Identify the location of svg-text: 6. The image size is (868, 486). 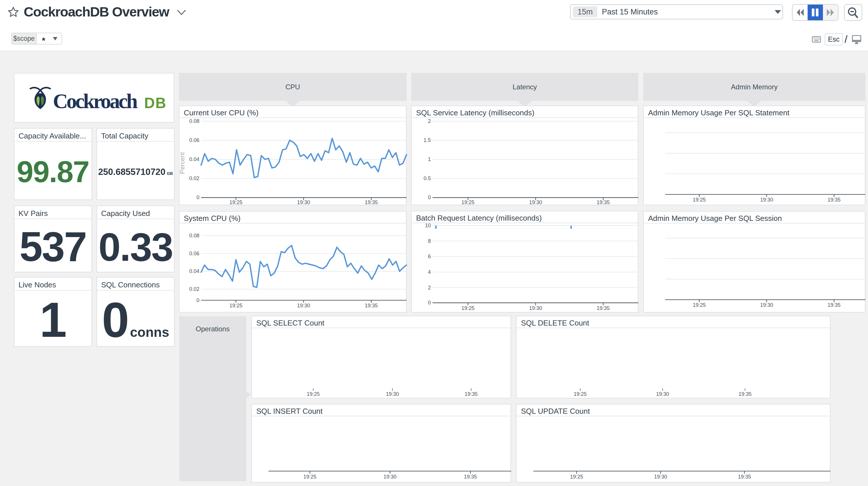
(429, 256).